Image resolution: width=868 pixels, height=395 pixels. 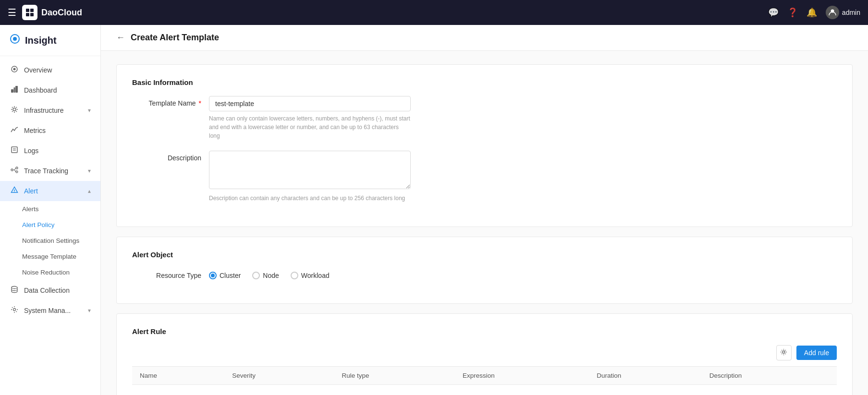 I want to click on page-header: ← Create Alert Template, so click(x=484, y=38).